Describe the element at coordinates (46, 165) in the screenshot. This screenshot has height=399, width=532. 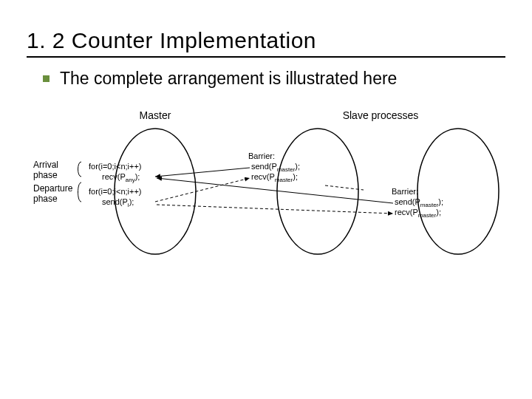
I see `arrival-label: Arrival` at that location.